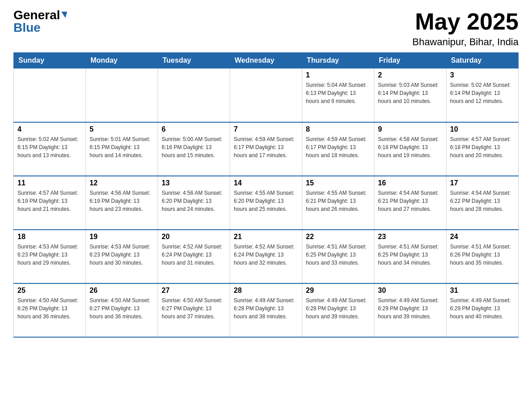 The width and height of the screenshot is (532, 411). Describe the element at coordinates (482, 291) in the screenshot. I see `day-number: 31` at that location.